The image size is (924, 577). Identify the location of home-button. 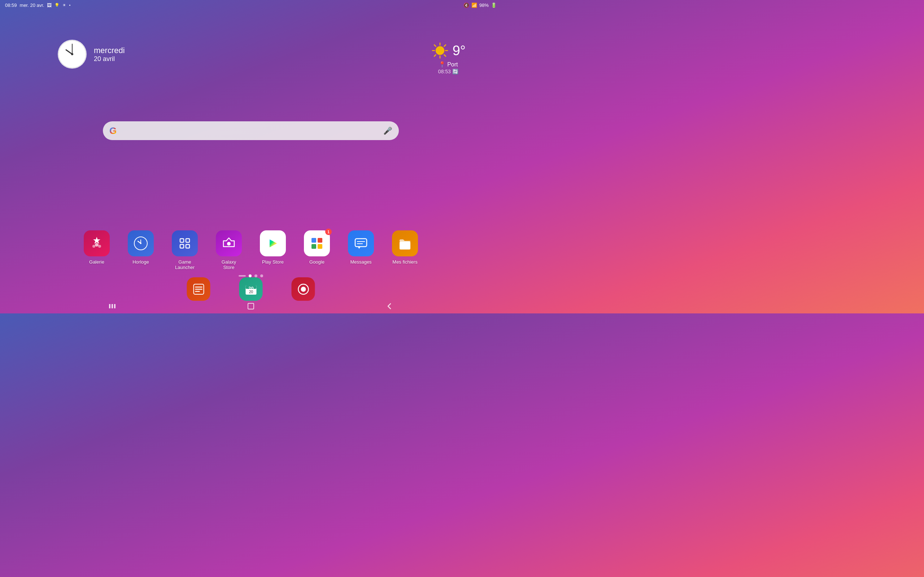
(251, 306).